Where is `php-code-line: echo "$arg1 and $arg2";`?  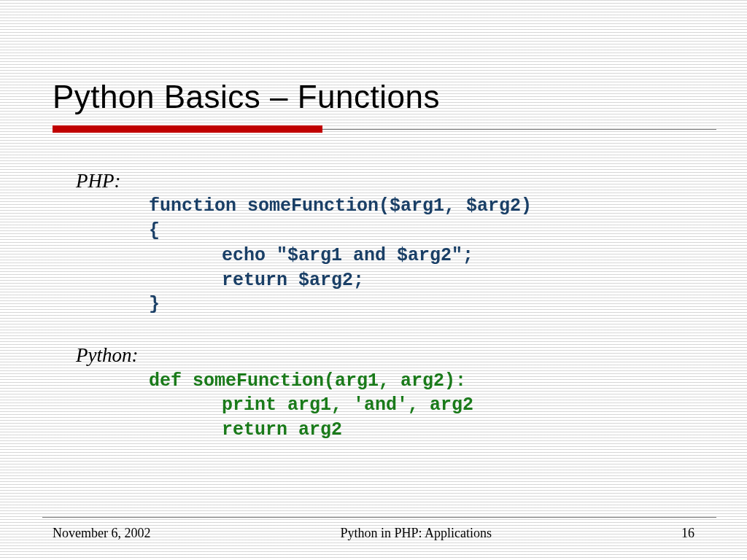
php-code-line: echo "$arg1 and $arg2"; is located at coordinates (385, 256).